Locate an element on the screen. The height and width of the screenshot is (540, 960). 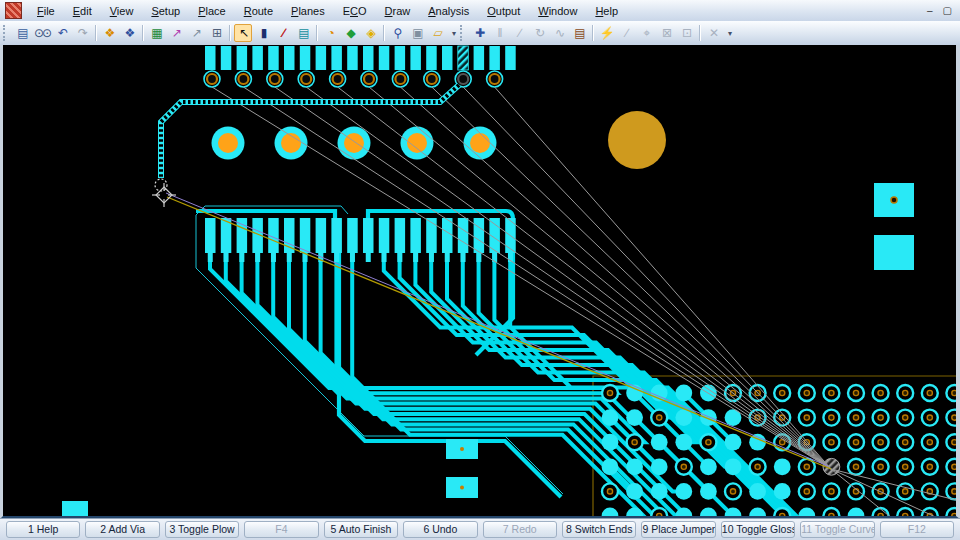
highlight-icon: ❖ is located at coordinates (109, 33).